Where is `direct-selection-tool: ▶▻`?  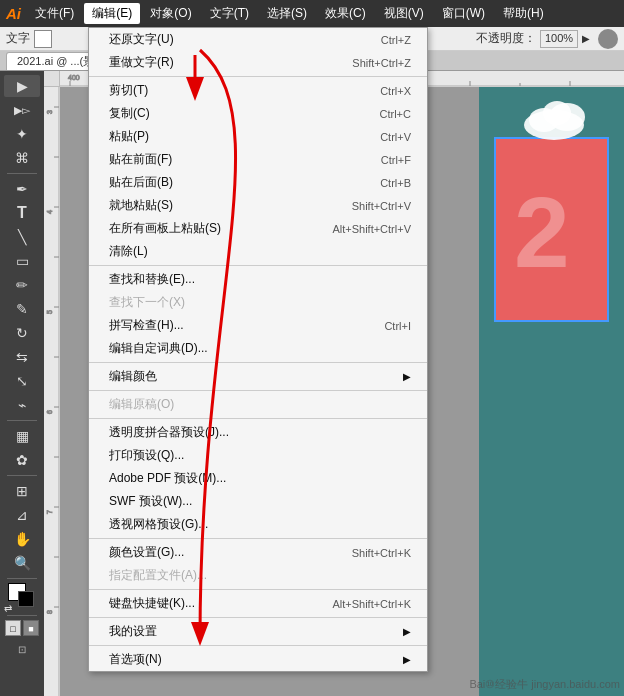
direct-selection-tool: ▶▻ is located at coordinates (22, 110).